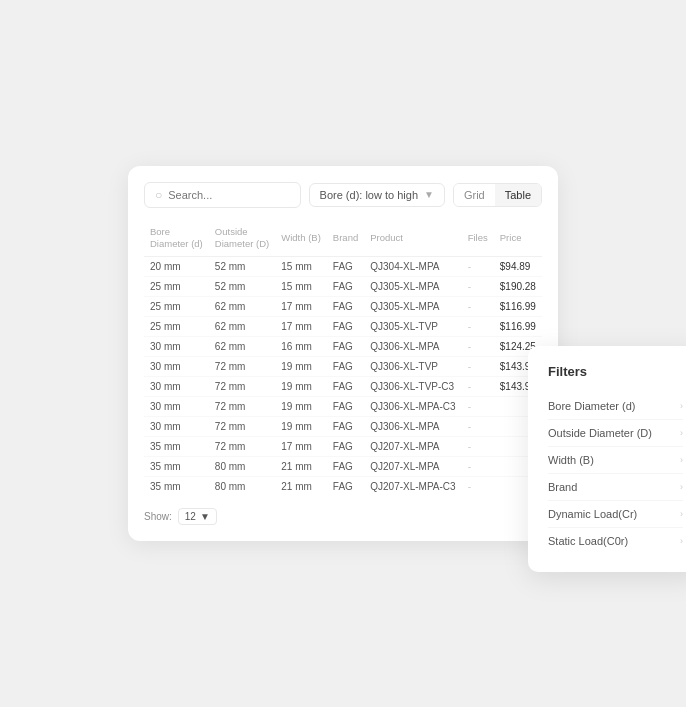 The width and height of the screenshot is (686, 707). Describe the element at coordinates (518, 267) in the screenshot. I see `table-cell: $94.89` at that location.